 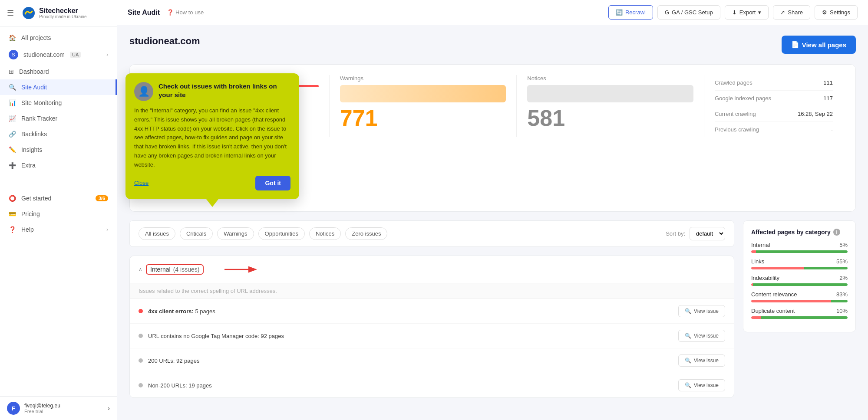 I want to click on view-issue-button-1: 🔍 View issue, so click(x=702, y=336).